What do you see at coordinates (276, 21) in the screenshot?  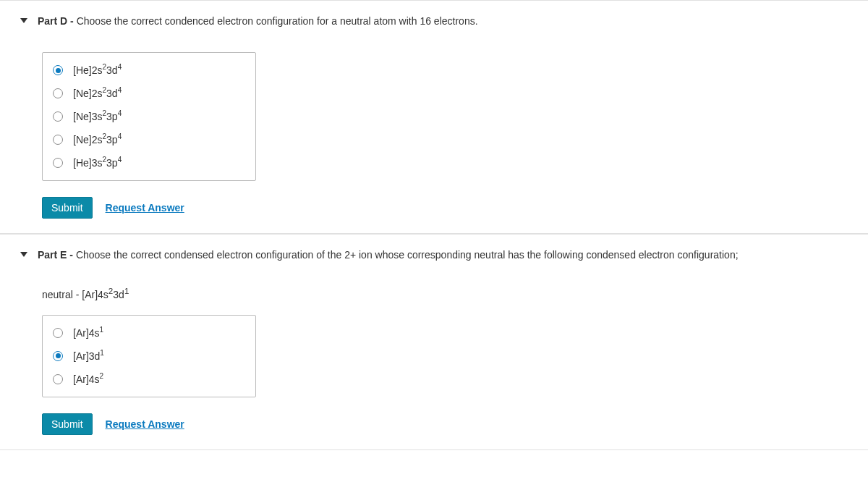 I see `part-d-prompt: Choose the correct condenced electron co…` at bounding box center [276, 21].